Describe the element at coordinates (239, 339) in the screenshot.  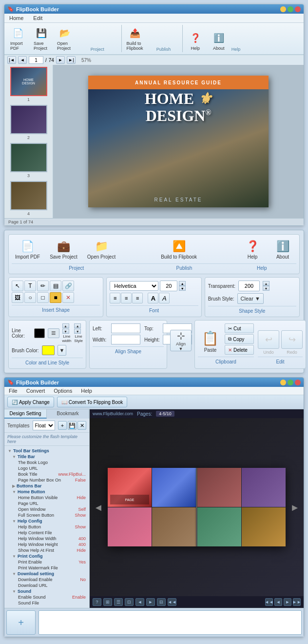
I see `copy-btn: ⧉ Copy` at that location.